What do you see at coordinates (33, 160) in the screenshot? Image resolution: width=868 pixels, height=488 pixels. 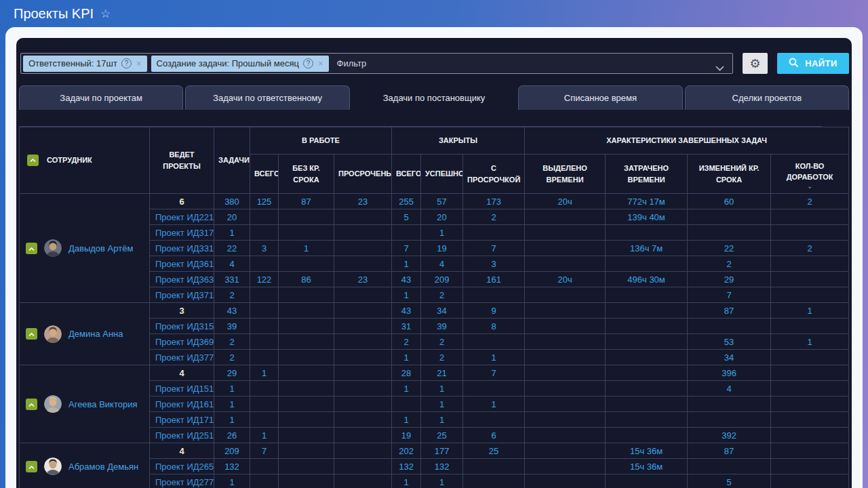 I see `collapse-all-button` at bounding box center [33, 160].